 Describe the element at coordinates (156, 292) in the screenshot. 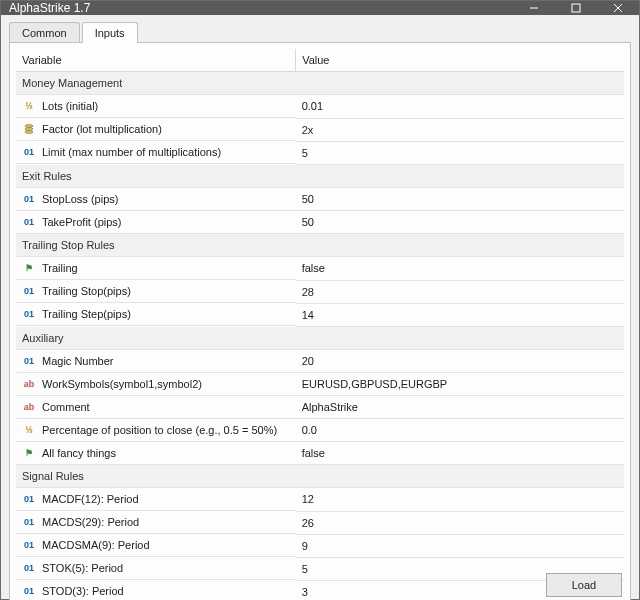

I see `parameter-name-cell: 01Trailing Stop(pips)` at that location.